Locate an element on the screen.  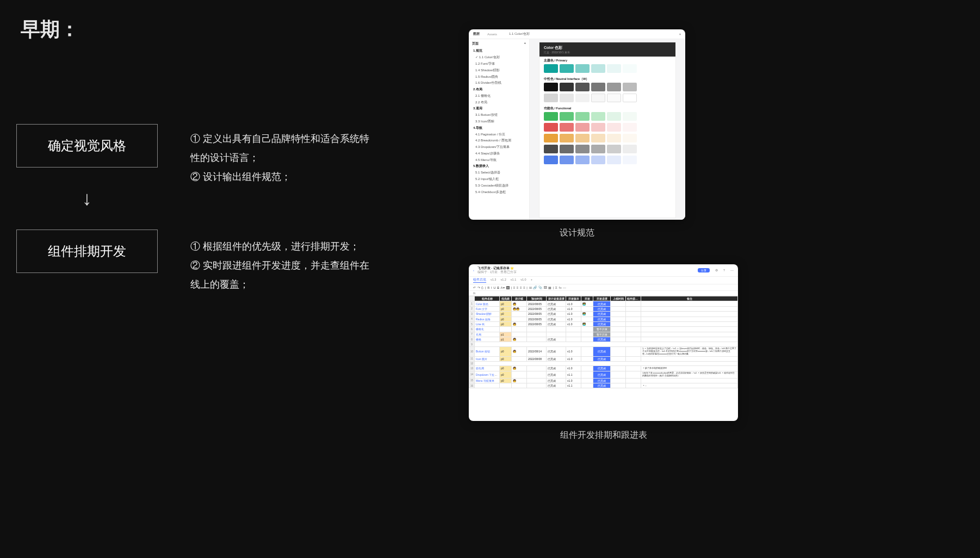
spec-tree-item: 4.2 Breadcrumb / 面包屑 is located at coordinates (499, 141).